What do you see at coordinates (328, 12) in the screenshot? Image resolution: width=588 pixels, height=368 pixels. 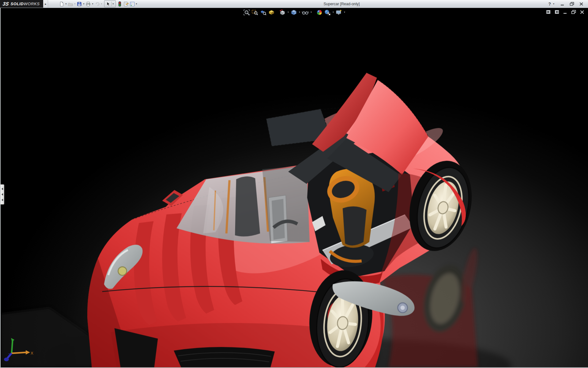 I see `apply-scene-icon` at bounding box center [328, 12].